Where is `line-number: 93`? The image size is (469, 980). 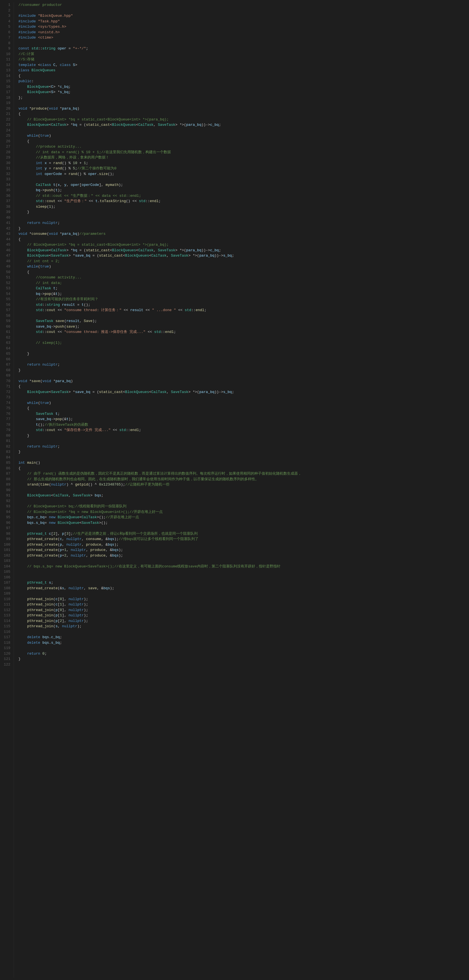 line-number: 93 is located at coordinates (7, 507).